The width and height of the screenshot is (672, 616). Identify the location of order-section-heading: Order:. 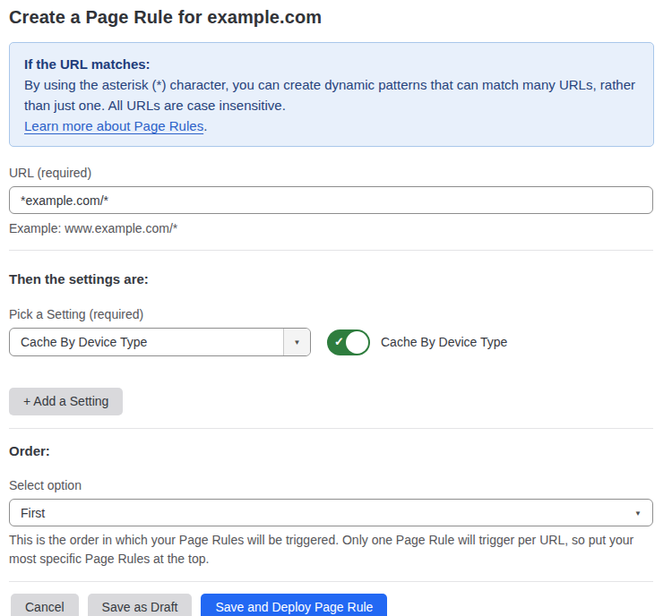
(332, 451).